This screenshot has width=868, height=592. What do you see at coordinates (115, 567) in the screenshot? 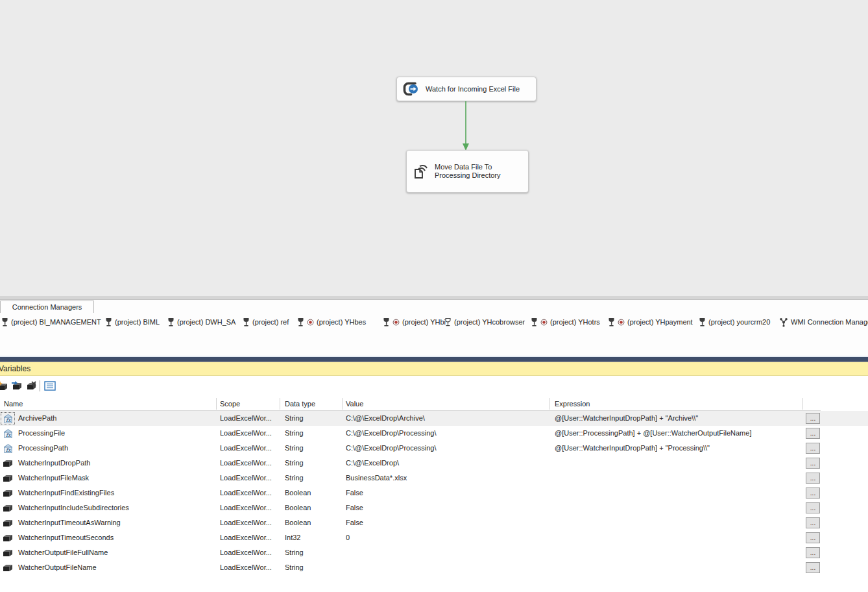
I see `variable-name-cell: WatcherOutputFileName` at bounding box center [115, 567].